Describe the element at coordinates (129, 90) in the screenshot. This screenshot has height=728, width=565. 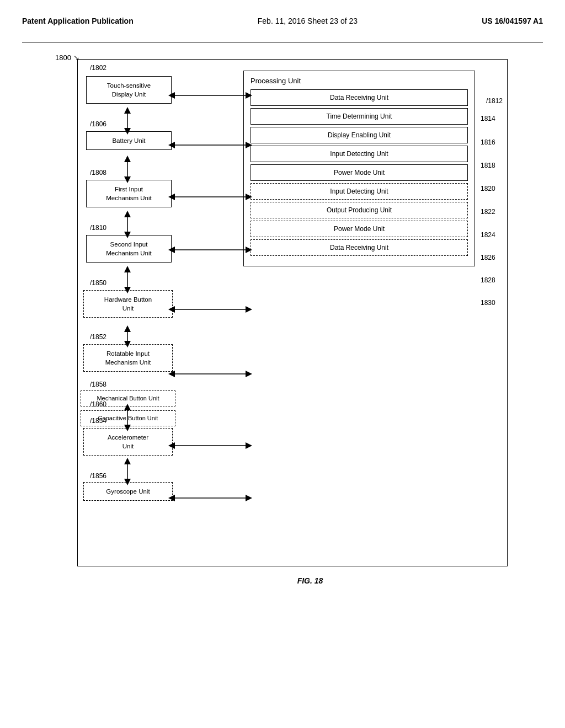
I see `unit-1802: Touch-sensitiveDisplay Unit` at that location.